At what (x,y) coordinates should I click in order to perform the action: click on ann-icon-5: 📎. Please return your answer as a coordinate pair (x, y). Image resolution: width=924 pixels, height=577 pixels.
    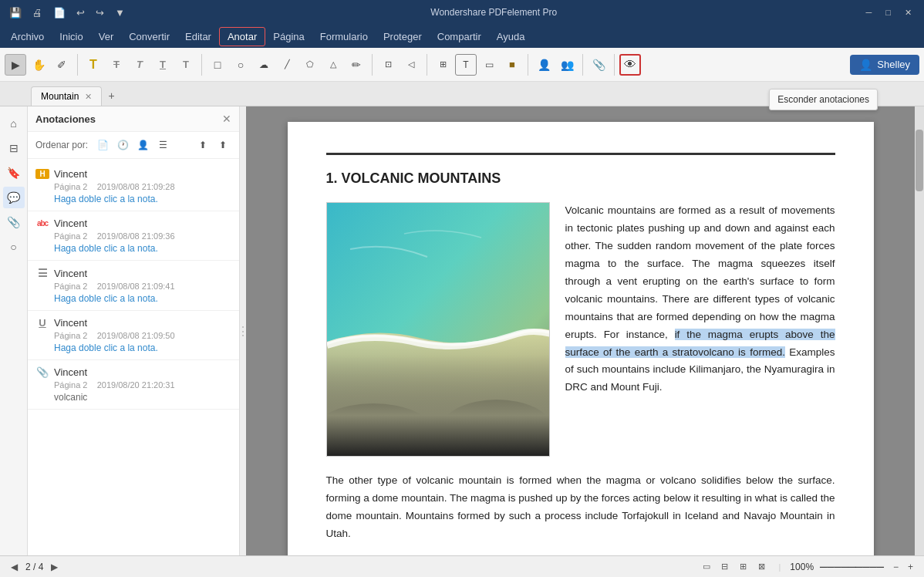
    Looking at the image, I should click on (42, 372).